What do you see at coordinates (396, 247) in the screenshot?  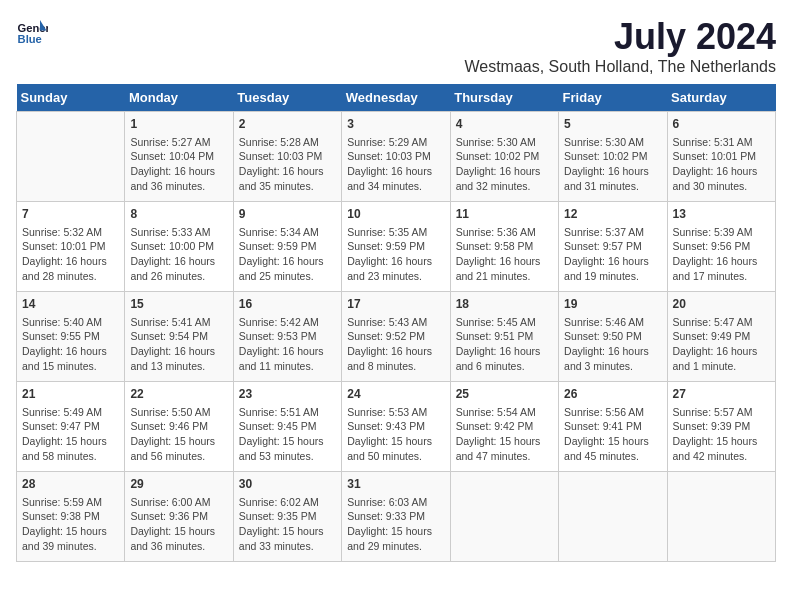 I see `week-row-2: 7Sunrise: 5:32 AMSunset: 10:01 PMDayligh…` at bounding box center [396, 247].